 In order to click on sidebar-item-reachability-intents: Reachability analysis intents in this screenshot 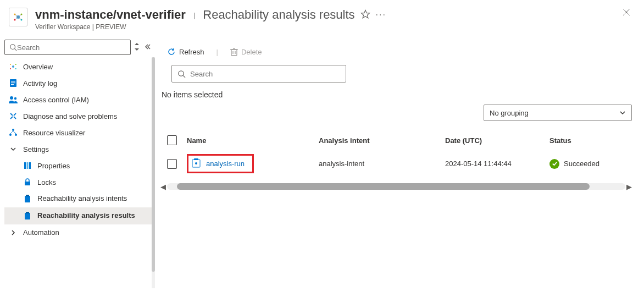, I will do `click(80, 199)`.